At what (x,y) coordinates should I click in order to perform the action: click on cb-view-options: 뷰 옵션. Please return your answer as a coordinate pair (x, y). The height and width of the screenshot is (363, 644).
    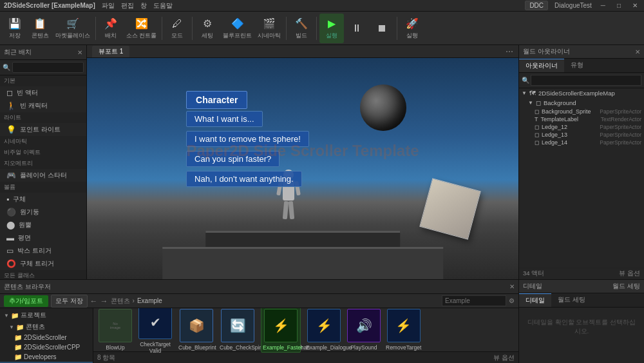
    Looking at the image, I should click on (504, 358).